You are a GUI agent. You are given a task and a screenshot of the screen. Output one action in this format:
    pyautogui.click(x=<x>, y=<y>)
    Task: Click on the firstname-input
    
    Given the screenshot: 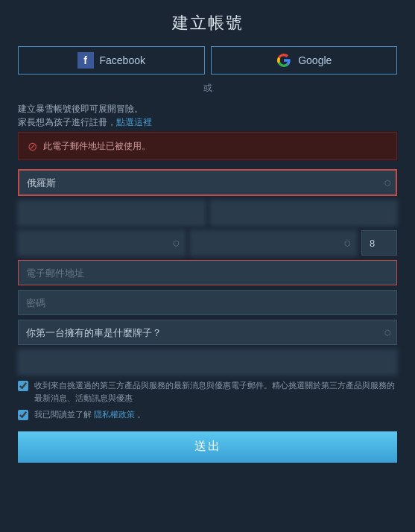 What is the action you would take?
    pyautogui.click(x=112, y=213)
    